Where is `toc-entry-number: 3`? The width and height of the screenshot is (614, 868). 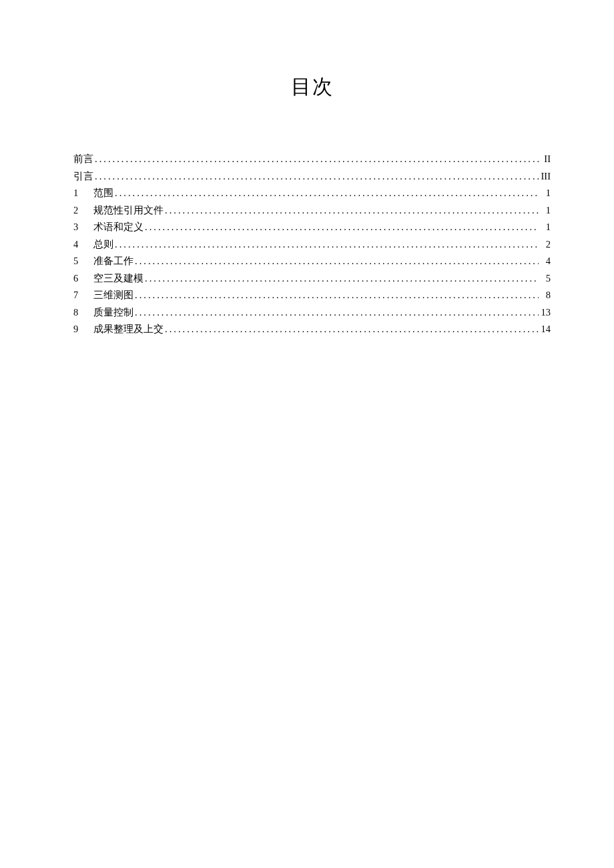 toc-entry-number: 3 is located at coordinates (83, 228).